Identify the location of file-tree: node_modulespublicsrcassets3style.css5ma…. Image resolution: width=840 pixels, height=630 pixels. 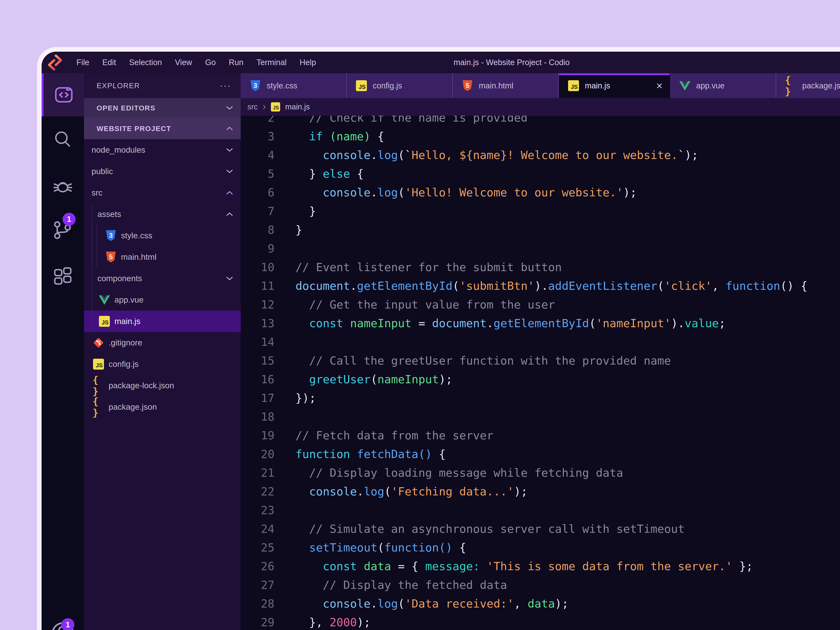
(163, 279).